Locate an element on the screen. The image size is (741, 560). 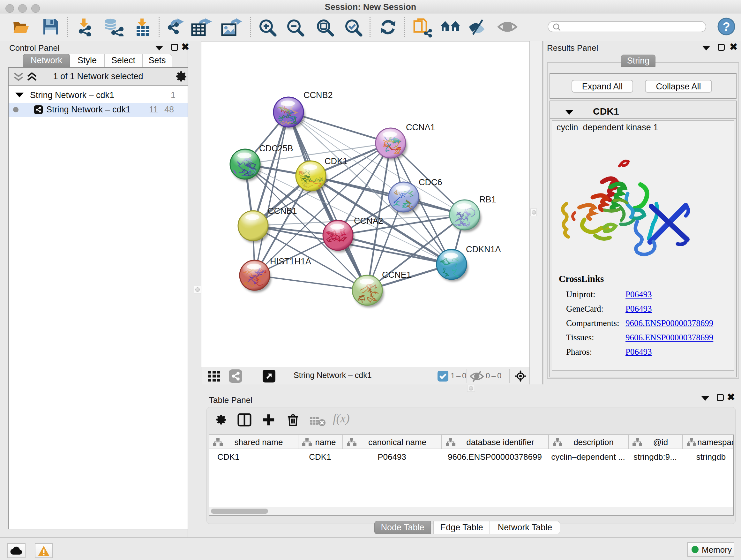
svg-text: CDK1 is located at coordinates (336, 161).